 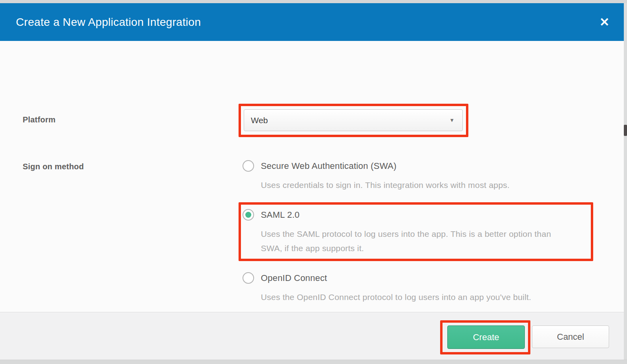 What do you see at coordinates (328, 166) in the screenshot?
I see `option-swa-label: Secure Web Authentication (SWA)` at bounding box center [328, 166].